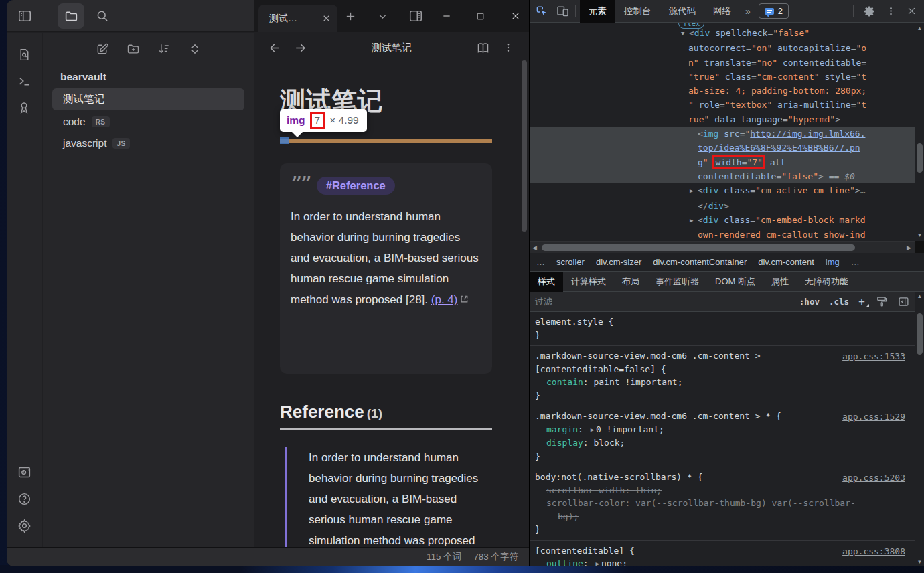  What do you see at coordinates (275, 48) in the screenshot?
I see `back-arrow-icon` at bounding box center [275, 48].